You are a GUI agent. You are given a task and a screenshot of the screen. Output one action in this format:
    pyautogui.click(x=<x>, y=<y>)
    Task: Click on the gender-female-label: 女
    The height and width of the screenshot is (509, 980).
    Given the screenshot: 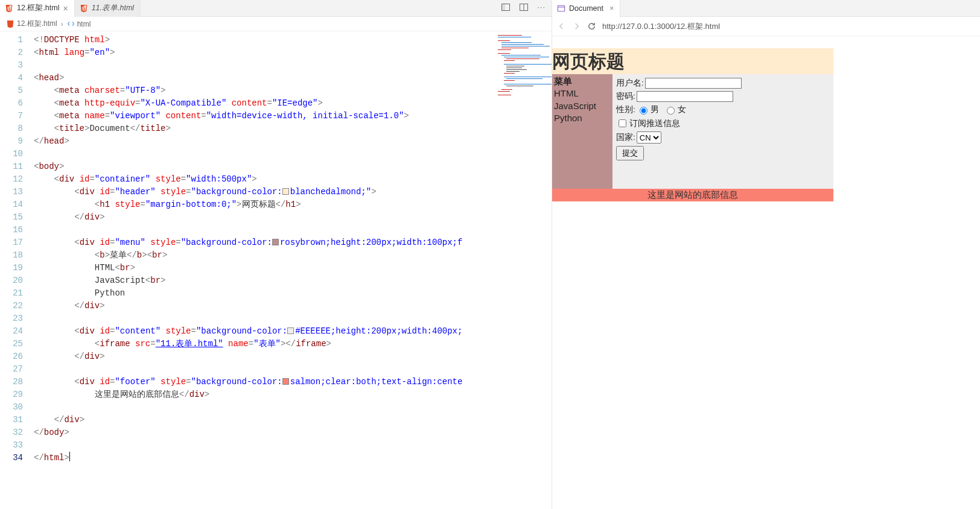 What is the action you would take?
    pyautogui.click(x=682, y=110)
    